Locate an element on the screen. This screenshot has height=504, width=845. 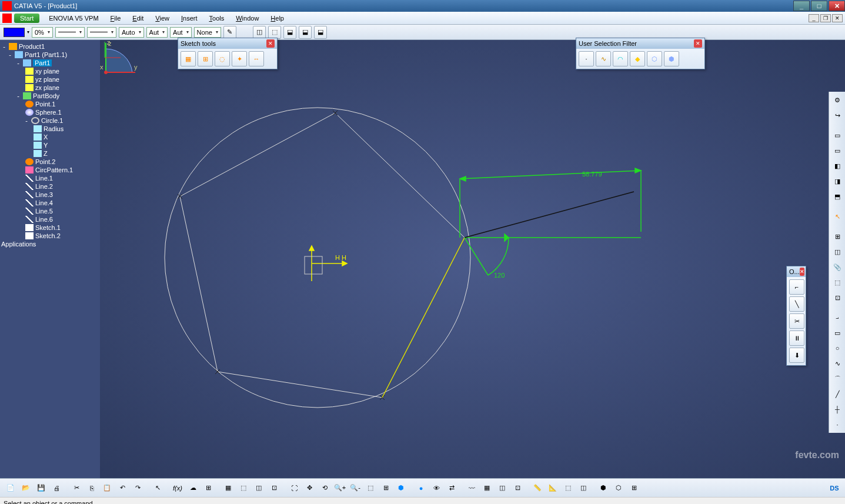
undo-icon: ↶ is located at coordinates (122, 488).